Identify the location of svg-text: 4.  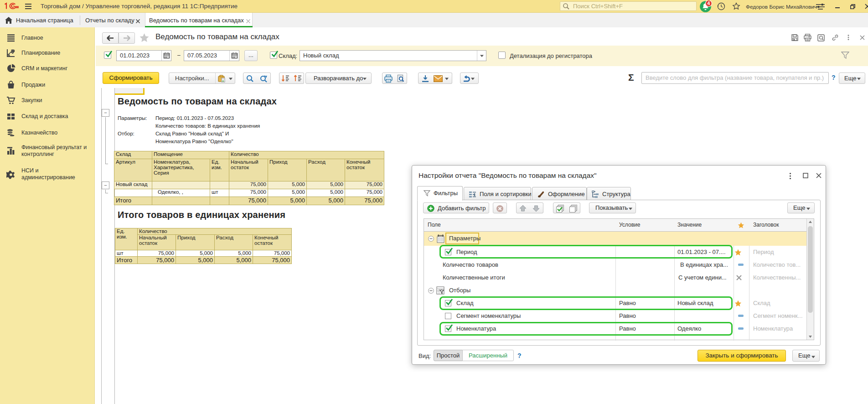
(709, 3).